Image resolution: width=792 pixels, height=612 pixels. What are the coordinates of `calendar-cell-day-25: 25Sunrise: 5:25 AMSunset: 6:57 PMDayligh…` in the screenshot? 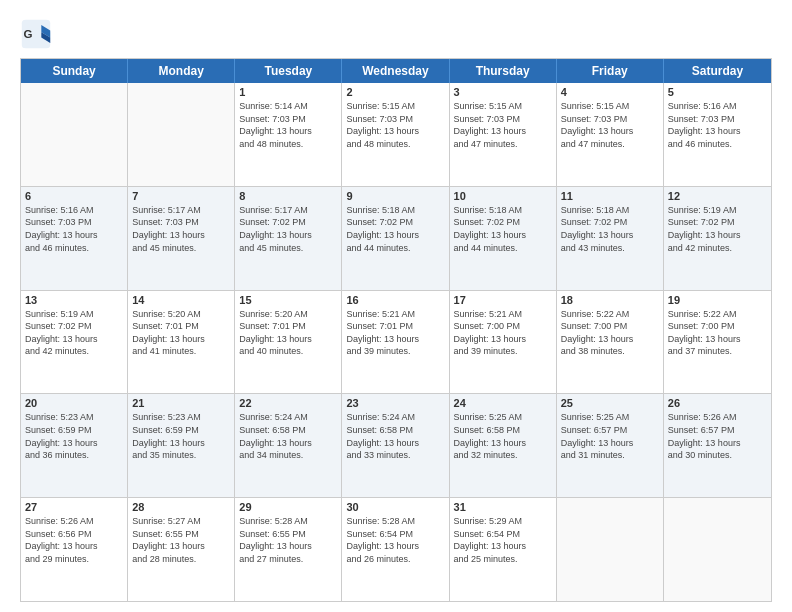 It's located at (610, 446).